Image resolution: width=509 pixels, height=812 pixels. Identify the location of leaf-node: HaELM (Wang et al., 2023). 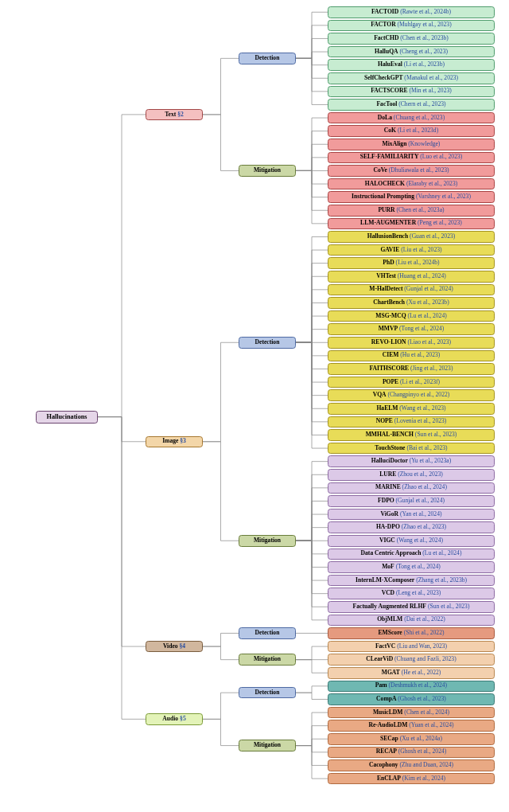
(411, 409).